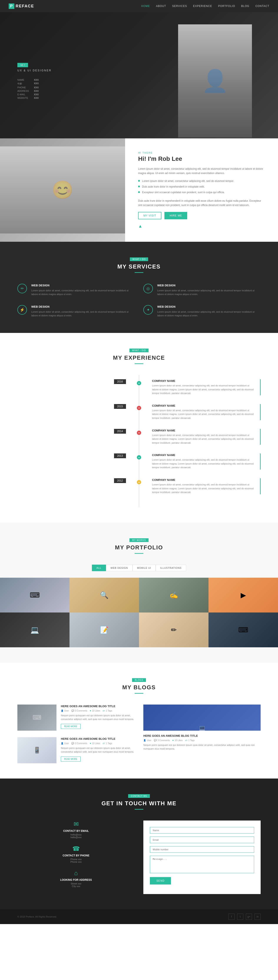 The image size is (278, 980). I want to click on blog-author-1: 👤 User, so click(65, 711).